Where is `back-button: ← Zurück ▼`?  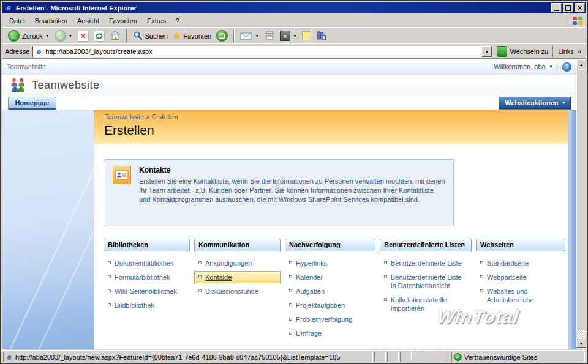
back-button: ← Zurück ▼ is located at coordinates (29, 35).